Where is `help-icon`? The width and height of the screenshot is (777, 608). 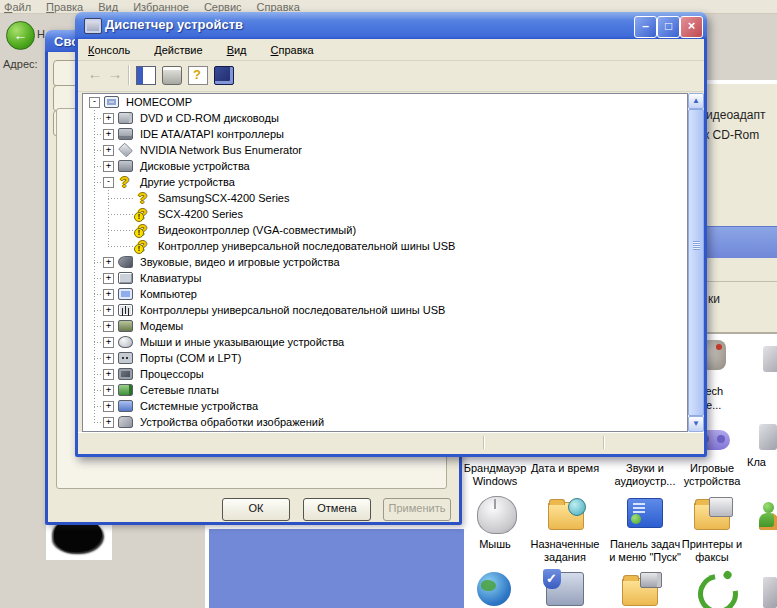 help-icon is located at coordinates (198, 76).